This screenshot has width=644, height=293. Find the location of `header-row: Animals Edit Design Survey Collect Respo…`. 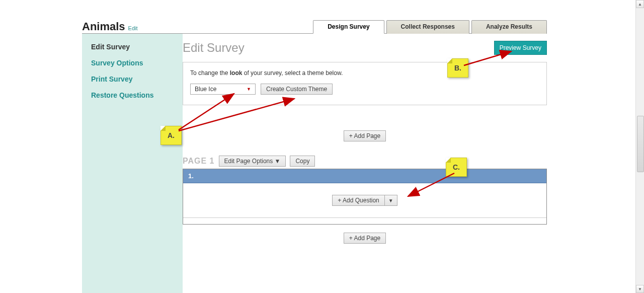

header-row: Animals Edit Design Survey Collect Respo… is located at coordinates (314, 27).